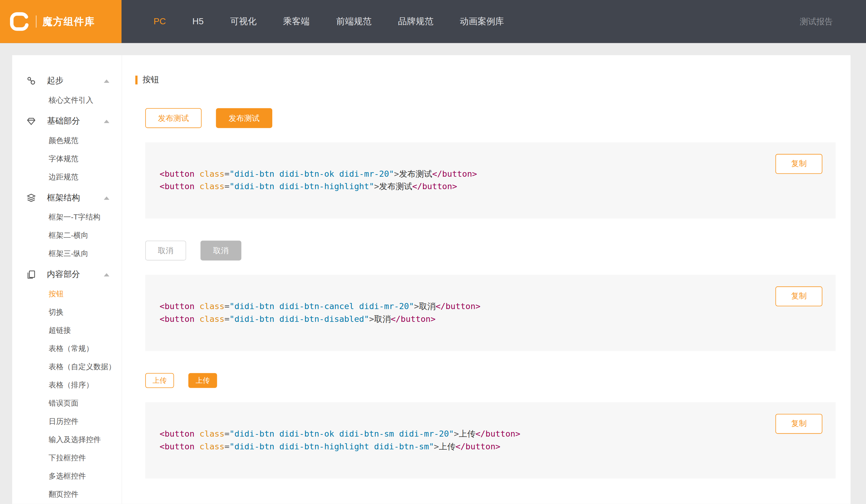 The height and width of the screenshot is (504, 866). Describe the element at coordinates (491, 313) in the screenshot. I see `code-block: 复制 <button class="didi-btn didi-btn-canc…` at that location.